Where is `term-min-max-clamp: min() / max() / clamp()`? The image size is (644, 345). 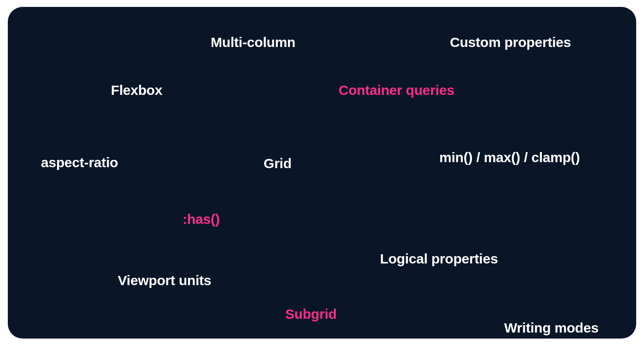
term-min-max-clamp: min() / max() / clamp() is located at coordinates (510, 158).